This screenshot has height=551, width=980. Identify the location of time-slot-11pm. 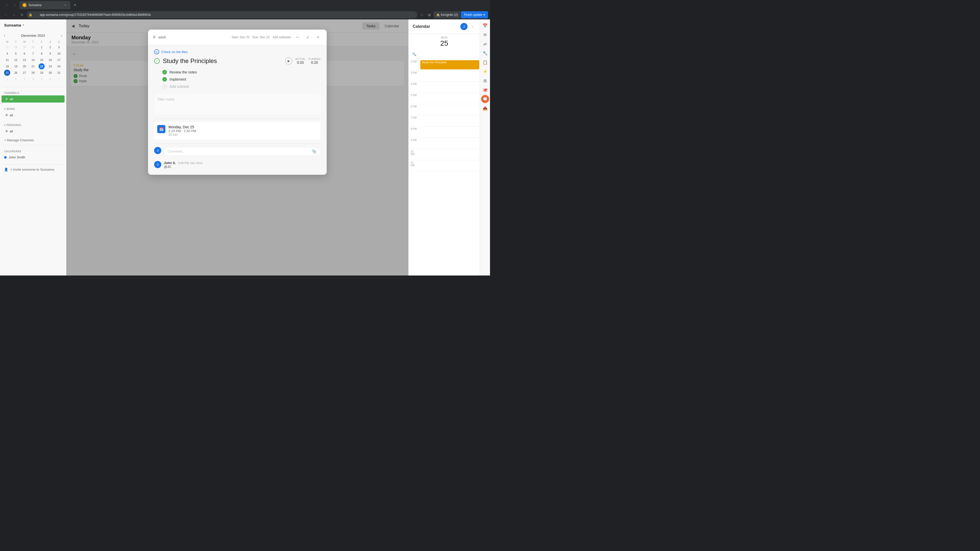
(450, 166).